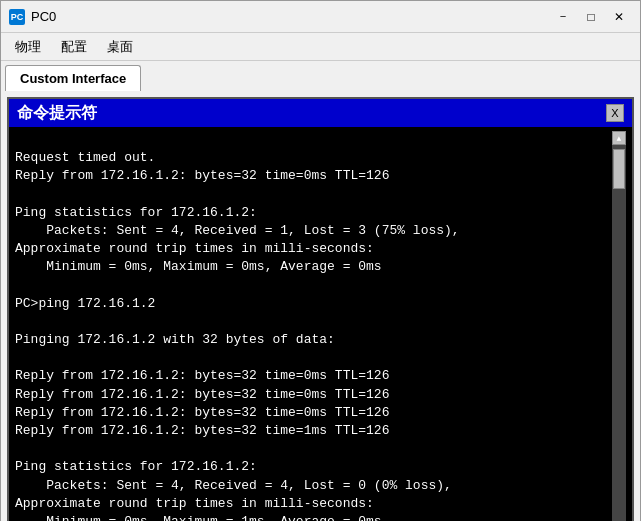 Image resolution: width=641 pixels, height=521 pixels. Describe the element at coordinates (202, 412) in the screenshot. I see `terminal-line-14: Reply from 172.16.1.2: bytes=32 time=0ms…` at that location.